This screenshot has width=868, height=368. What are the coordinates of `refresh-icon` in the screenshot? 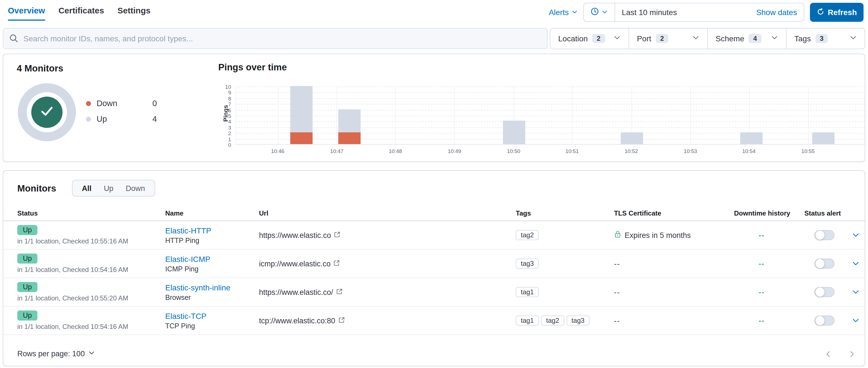 It's located at (821, 12).